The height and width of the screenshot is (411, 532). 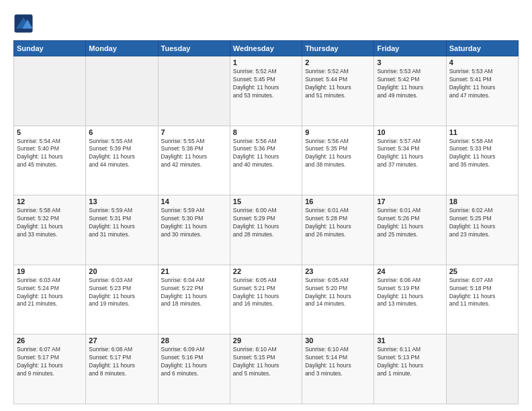 I want to click on col-wednesday: Wednesday, so click(x=266, y=48).